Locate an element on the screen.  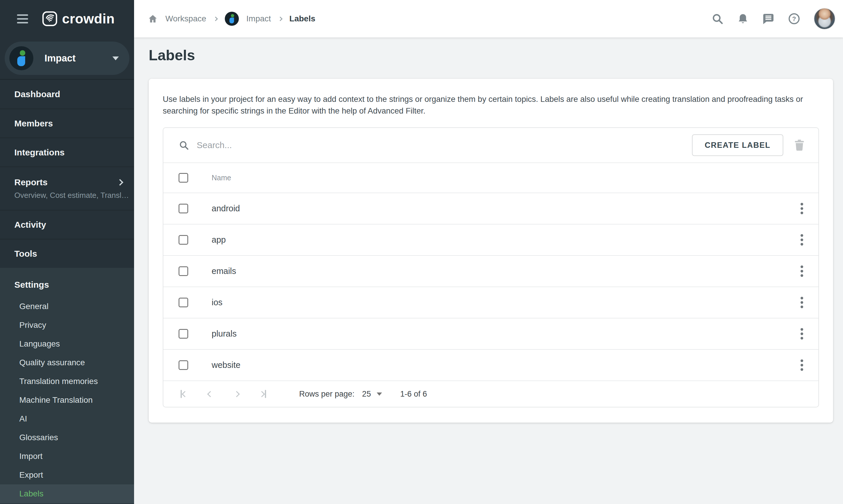
crowdin-logo: crowdin is located at coordinates (78, 19).